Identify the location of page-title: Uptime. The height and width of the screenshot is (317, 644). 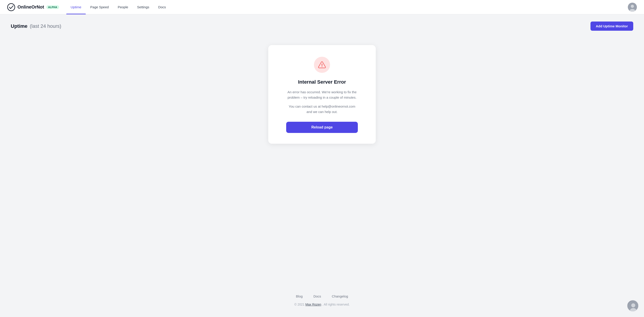
(19, 26).